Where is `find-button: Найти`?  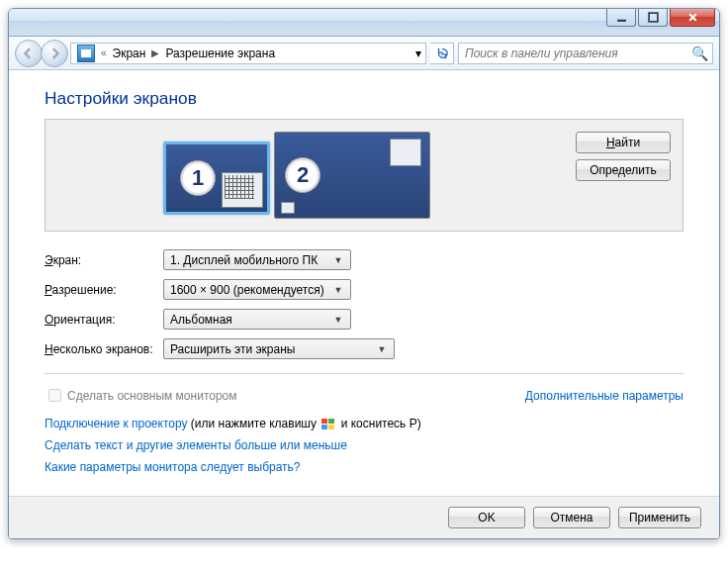
find-button: Найти is located at coordinates (623, 143).